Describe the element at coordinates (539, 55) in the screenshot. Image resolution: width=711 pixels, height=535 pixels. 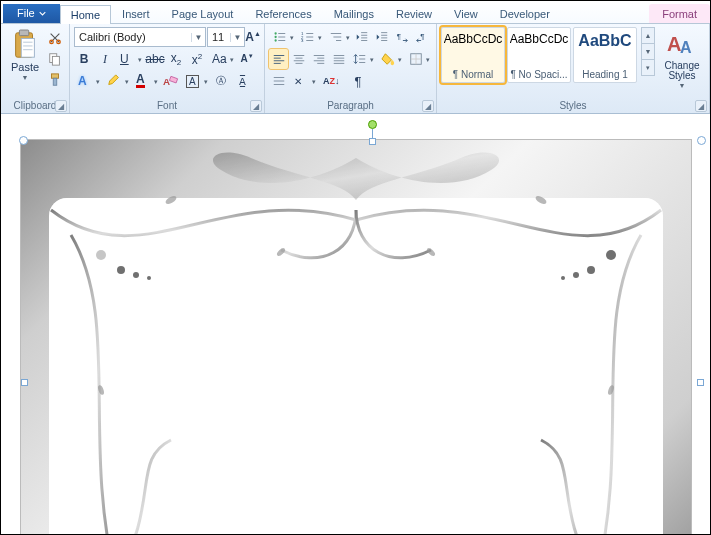
I see `style-item-1: AaBbCcDc¶ No Spaci...` at that location.